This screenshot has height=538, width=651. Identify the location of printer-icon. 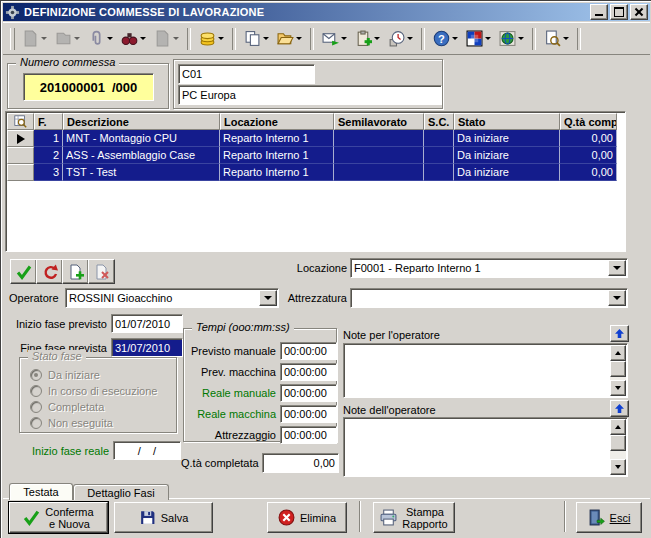
(388, 518).